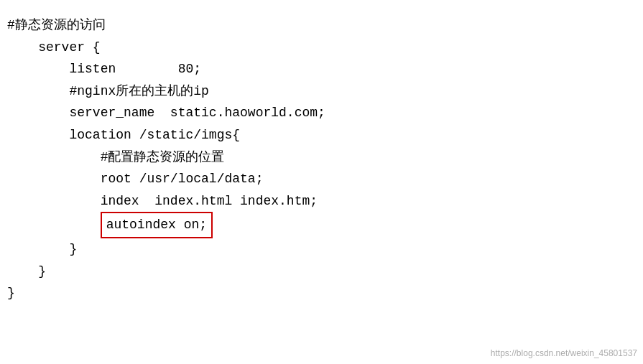 This screenshot has width=643, height=364. I want to click on code-line-2: server {, so click(322, 47).